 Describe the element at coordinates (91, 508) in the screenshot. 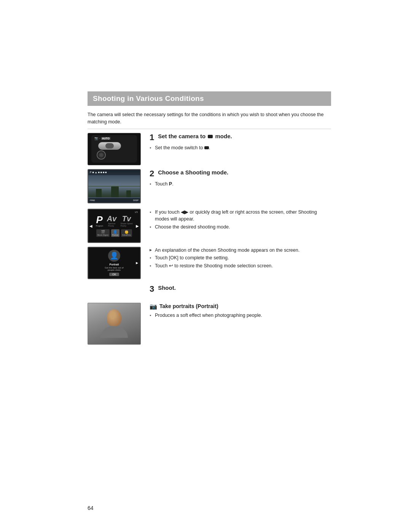

I see `page-number: 64` at that location.